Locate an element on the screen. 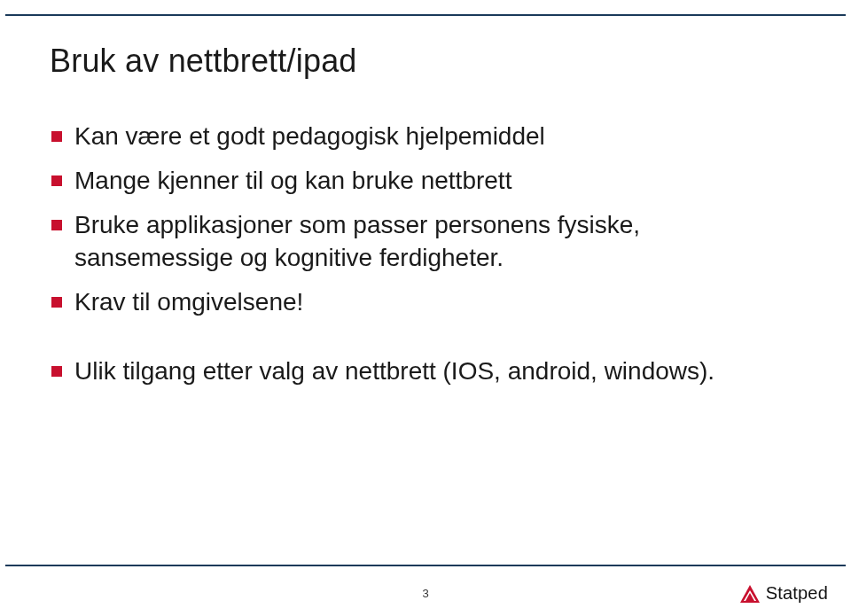 This screenshot has height=616, width=851. slide-title: Bruk av nettbrett/ipad is located at coordinates (204, 61).